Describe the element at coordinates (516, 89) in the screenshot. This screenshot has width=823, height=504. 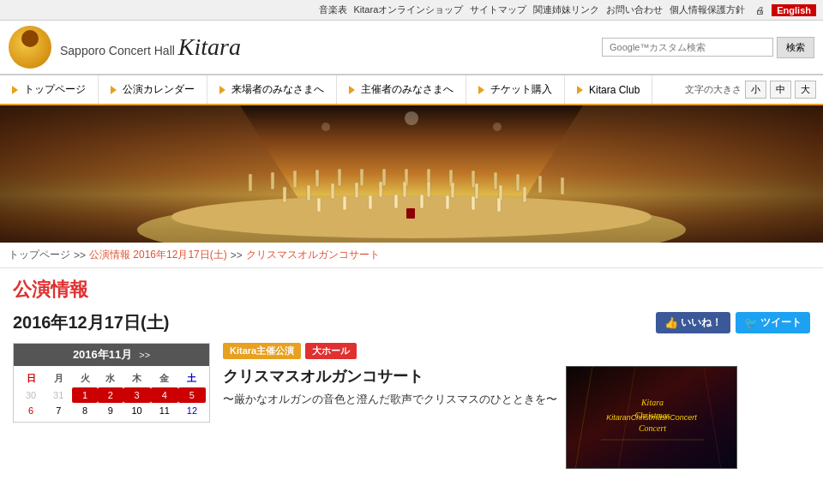
I see `nav-tickets: チケット購入` at that location.